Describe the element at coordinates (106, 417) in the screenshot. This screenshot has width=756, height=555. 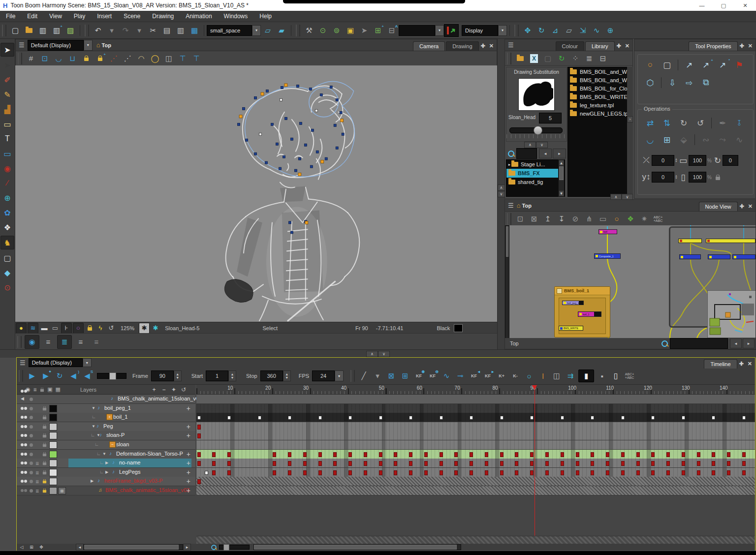
I see `layer-row-boil-1: ∟+boil_1` at that location.